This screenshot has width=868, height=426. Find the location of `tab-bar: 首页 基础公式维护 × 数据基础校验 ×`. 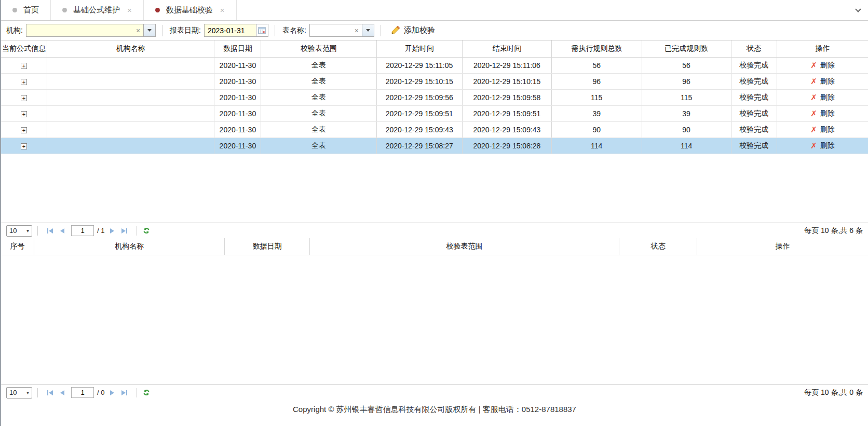

tab-bar: 首页 基础公式维护 × 数据基础校验 × is located at coordinates (435, 10).